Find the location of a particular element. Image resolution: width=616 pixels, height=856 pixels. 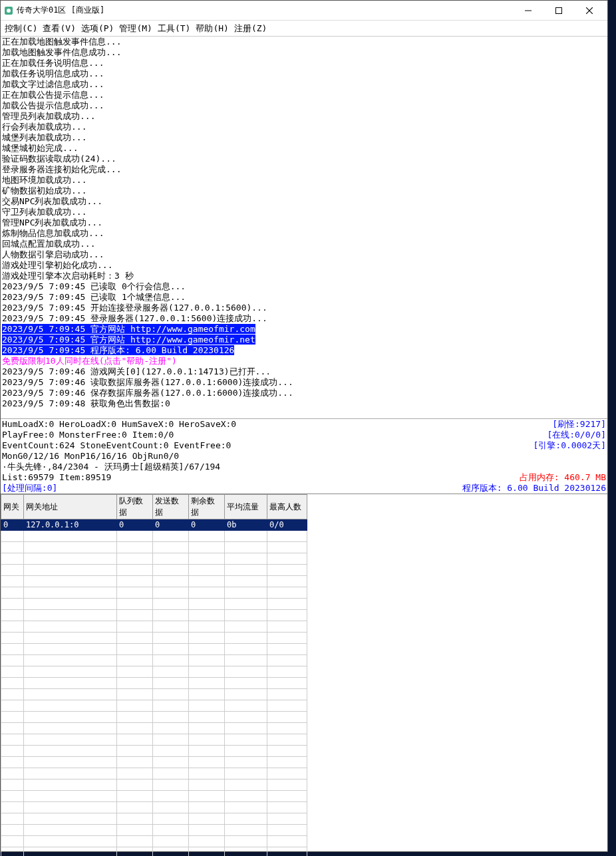

stats-list: List:69579 Item:89519 is located at coordinates (57, 478).